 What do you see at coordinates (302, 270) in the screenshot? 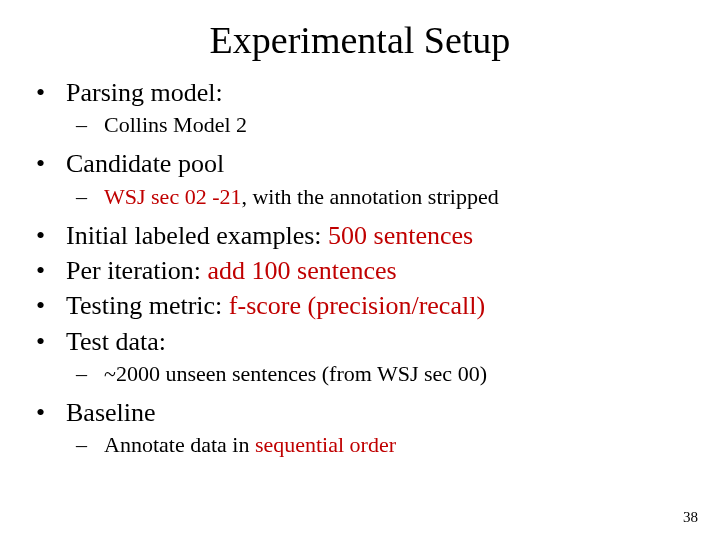
I see `text-periter-highlight: add 100 sentences` at bounding box center [302, 270].